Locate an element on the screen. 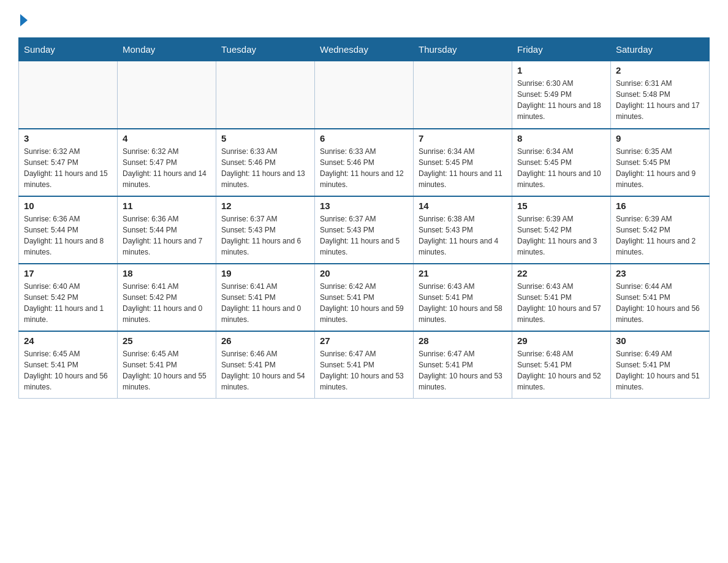 This screenshot has width=728, height=563. day-number: 12 is located at coordinates (265, 206).